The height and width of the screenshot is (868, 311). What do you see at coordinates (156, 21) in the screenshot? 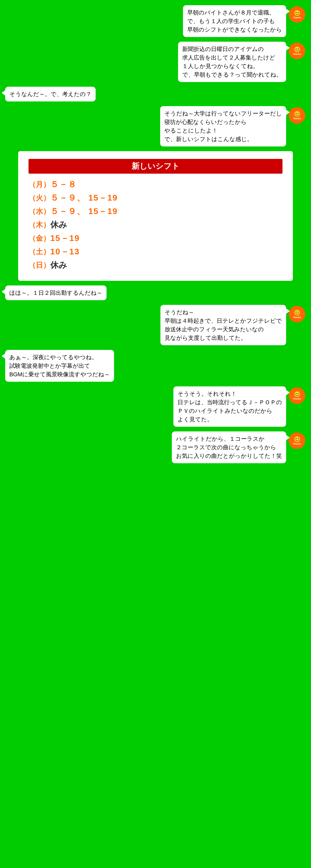
I see `message-1: 早朝のバイトさんが８月で退職。 で、もう１人の学生バイトの子も 早朝のシフトがで…` at bounding box center [156, 21].